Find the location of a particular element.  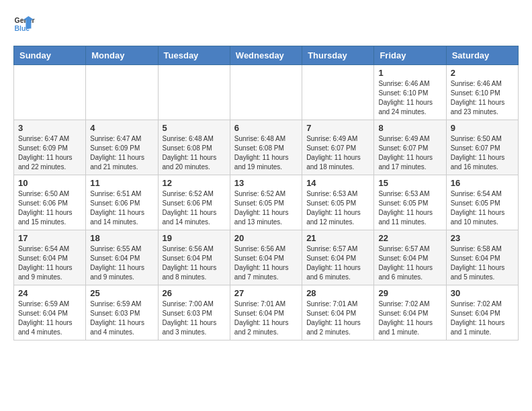

day-info: Sunrise: 6:58 AM Sunset: 6:04 PM Dayligh… is located at coordinates (482, 263).